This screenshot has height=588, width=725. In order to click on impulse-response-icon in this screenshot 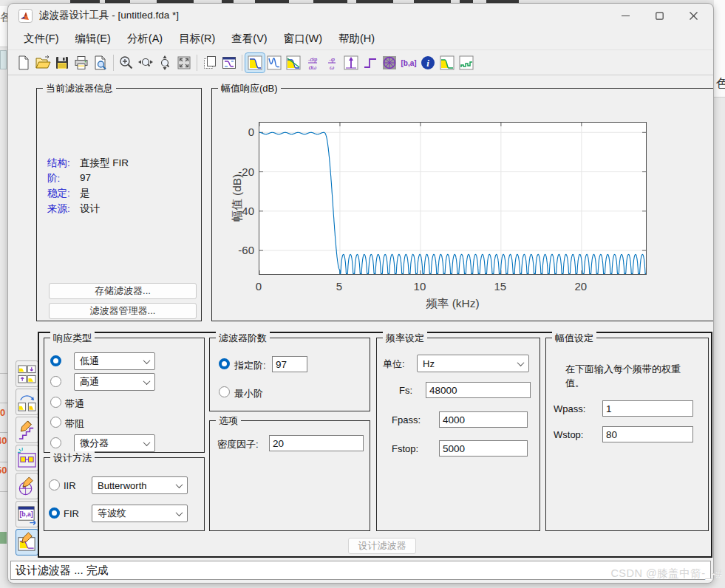, I will do `click(351, 63)`.